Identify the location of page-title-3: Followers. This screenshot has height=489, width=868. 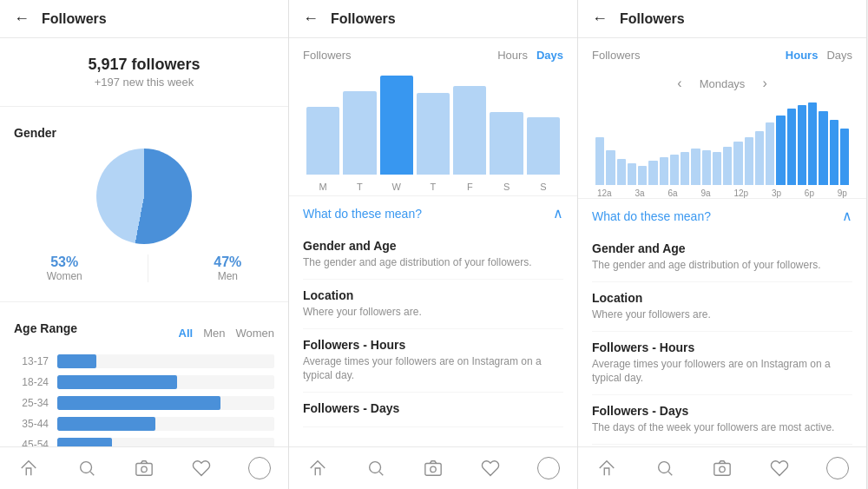
(653, 19).